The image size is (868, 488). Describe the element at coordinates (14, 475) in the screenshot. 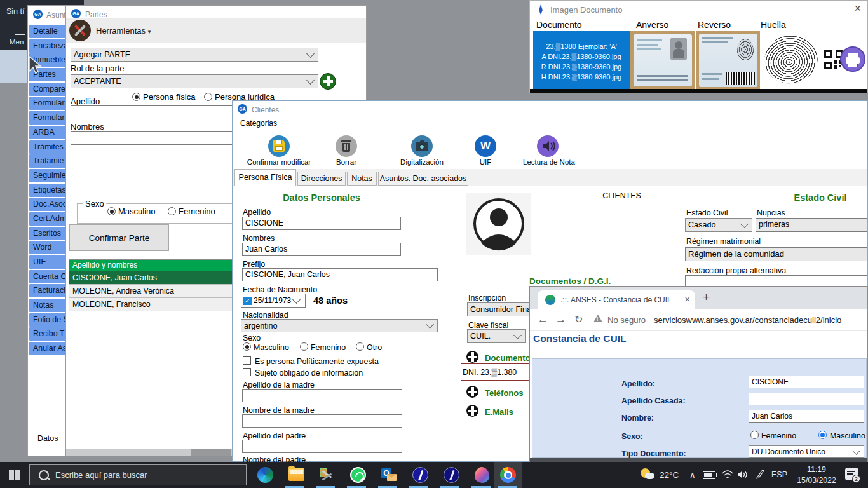

I see `start-button` at that location.